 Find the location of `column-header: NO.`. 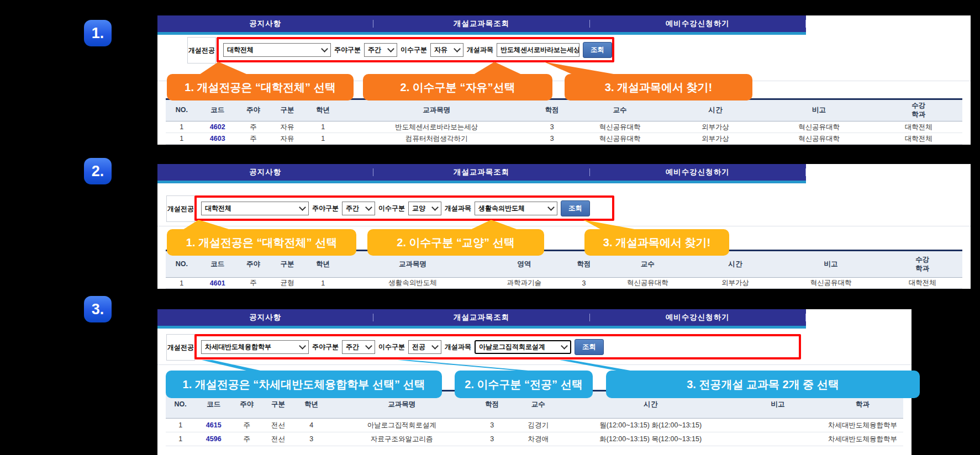

column-header: NO. is located at coordinates (182, 110).